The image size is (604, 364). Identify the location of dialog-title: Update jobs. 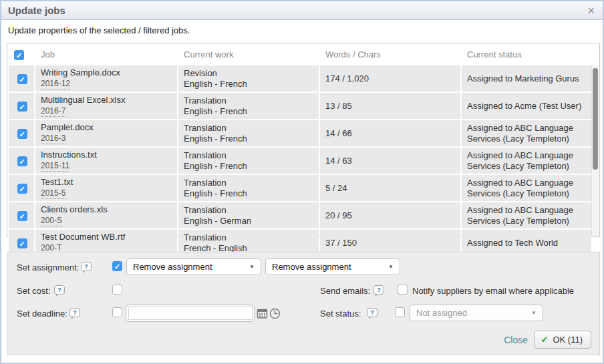
(33, 11).